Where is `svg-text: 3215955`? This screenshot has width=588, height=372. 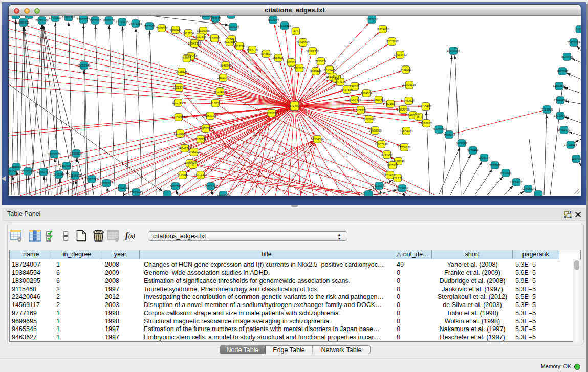 svg-text: 3215955 is located at coordinates (547, 110).